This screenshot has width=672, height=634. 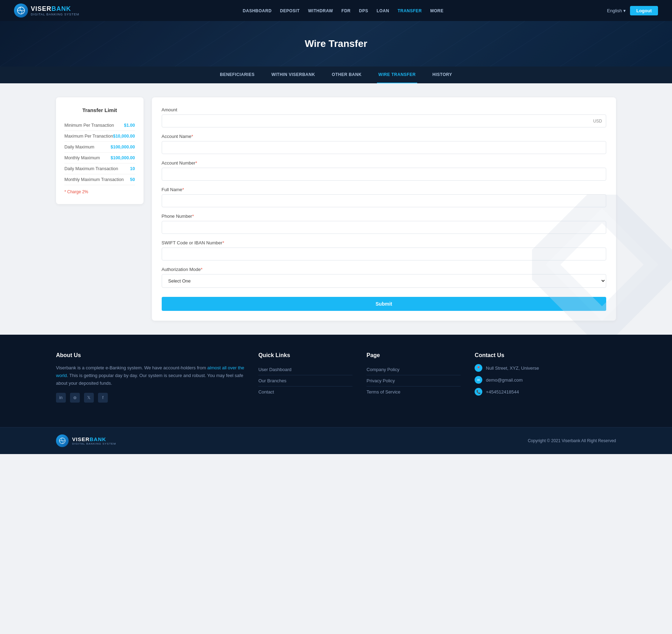 What do you see at coordinates (150, 355) in the screenshot?
I see `footer-about-title: About Us` at bounding box center [150, 355].